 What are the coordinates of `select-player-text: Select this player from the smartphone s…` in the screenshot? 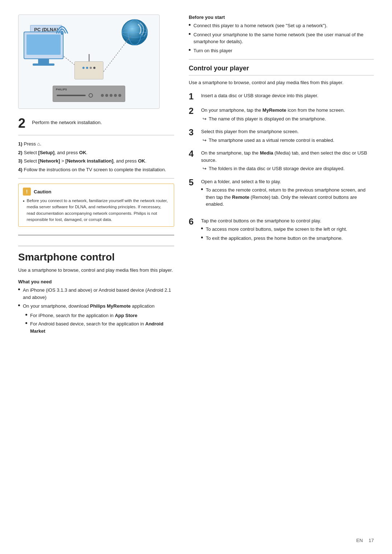 It's located at (287, 132).